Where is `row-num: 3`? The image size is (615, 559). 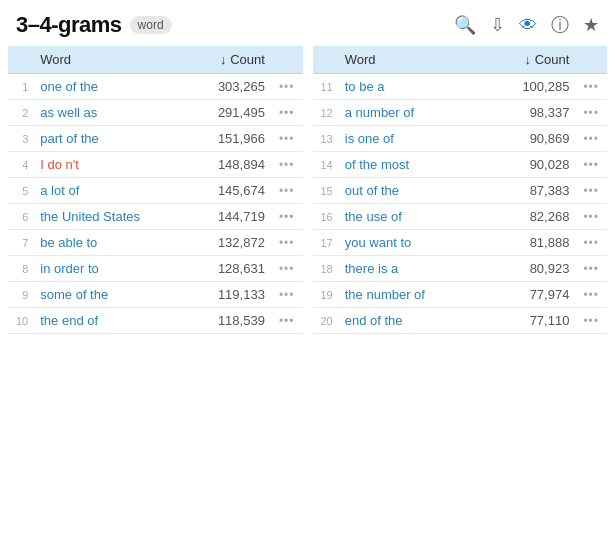
row-num: 3 is located at coordinates (20, 139).